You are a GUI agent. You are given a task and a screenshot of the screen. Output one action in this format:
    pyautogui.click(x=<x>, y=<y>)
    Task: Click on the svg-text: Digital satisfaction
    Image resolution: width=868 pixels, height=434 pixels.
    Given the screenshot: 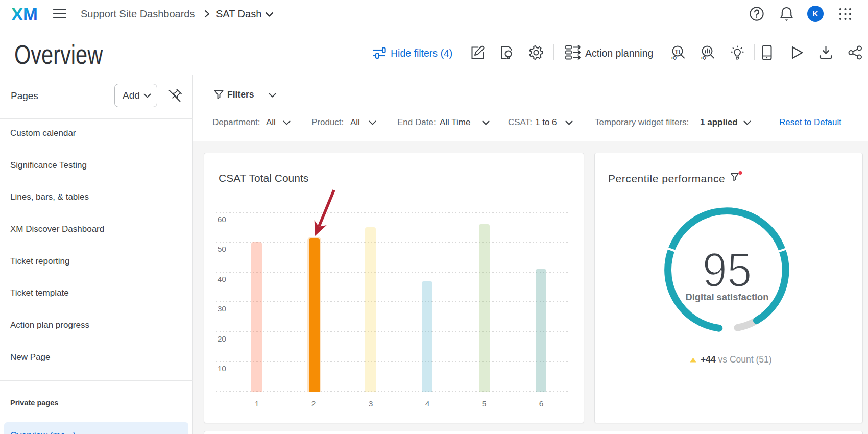 What is the action you would take?
    pyautogui.click(x=727, y=297)
    